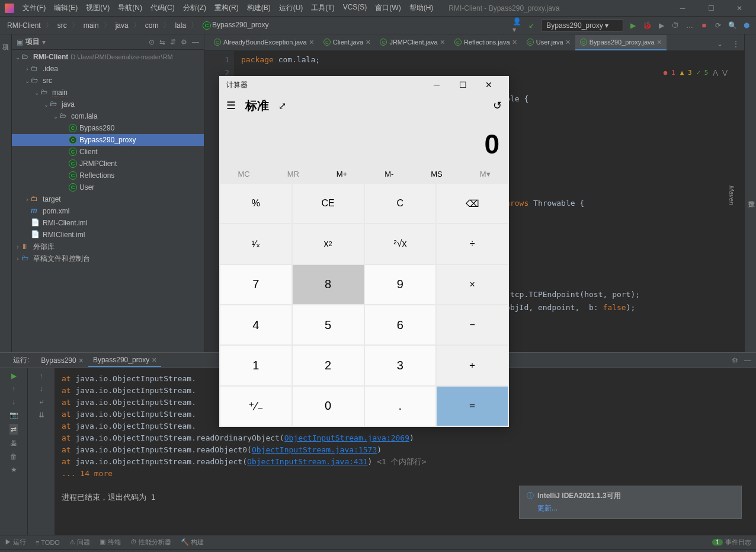  What do you see at coordinates (498, 106) in the screenshot?
I see `calc-history-icon: ↺` at bounding box center [498, 106].